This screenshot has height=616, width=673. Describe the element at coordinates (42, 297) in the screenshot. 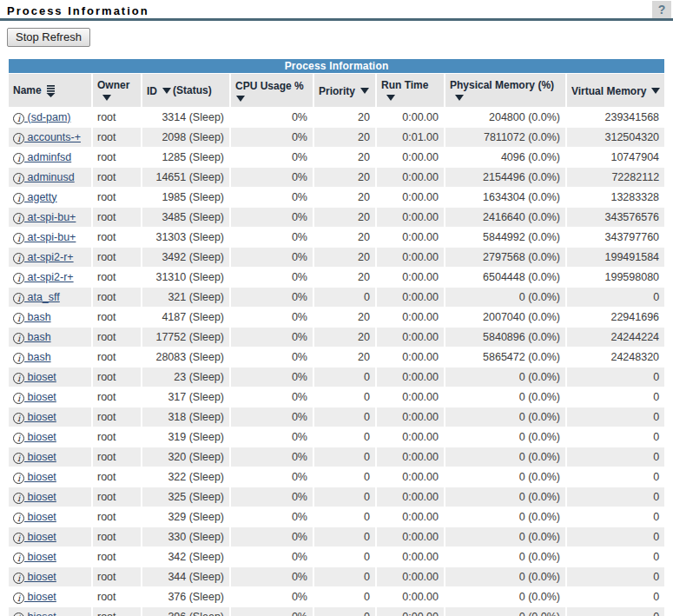

I see `process-link: ata_sff` at that location.